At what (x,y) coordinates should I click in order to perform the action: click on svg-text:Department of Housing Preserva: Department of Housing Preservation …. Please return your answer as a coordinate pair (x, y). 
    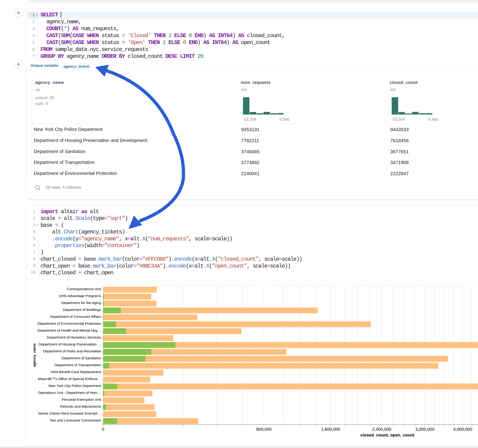
    Looking at the image, I should click on (70, 344).